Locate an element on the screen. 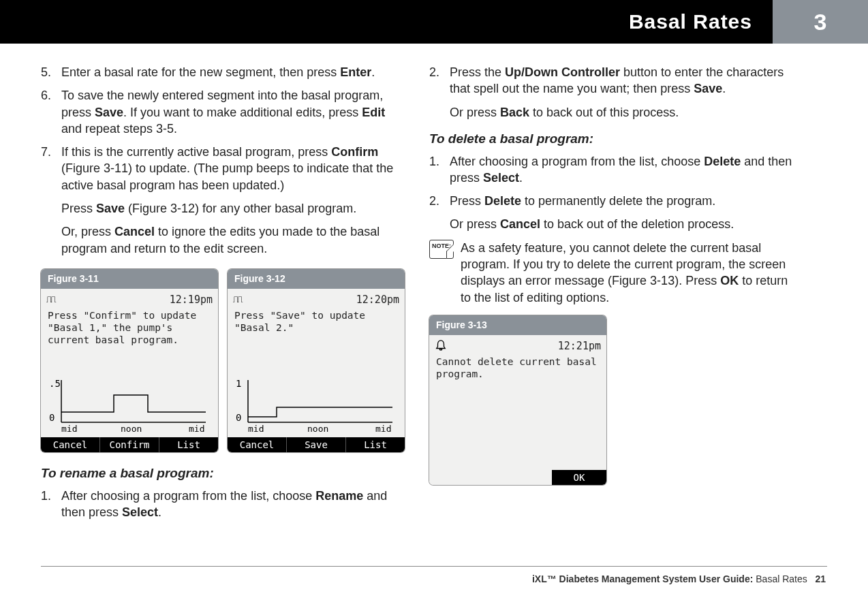 This screenshot has width=868, height=598. chapter-number: 3 is located at coordinates (820, 22).